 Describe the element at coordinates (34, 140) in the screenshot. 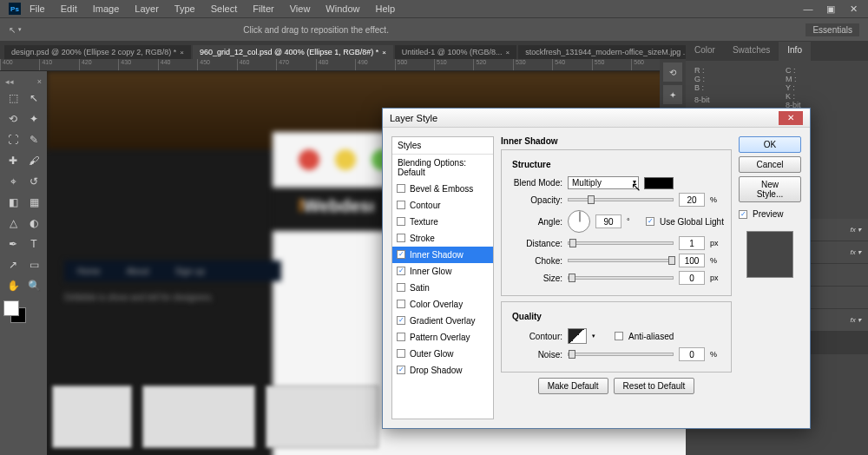

I see `eyedropper-tool-icon: ✎` at that location.